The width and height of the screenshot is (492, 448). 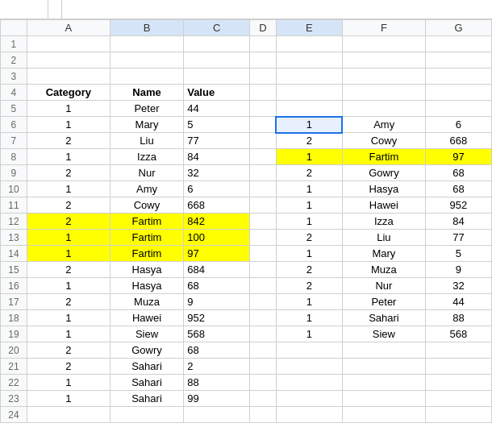 What do you see at coordinates (263, 93) in the screenshot?
I see `cell-d4` at bounding box center [263, 93].